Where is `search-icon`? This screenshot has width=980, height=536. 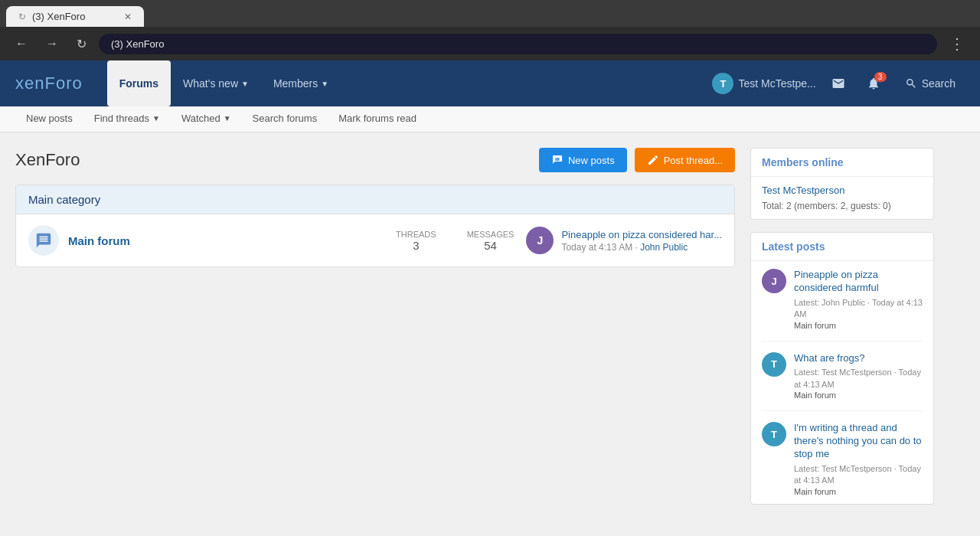
search-icon is located at coordinates (911, 83).